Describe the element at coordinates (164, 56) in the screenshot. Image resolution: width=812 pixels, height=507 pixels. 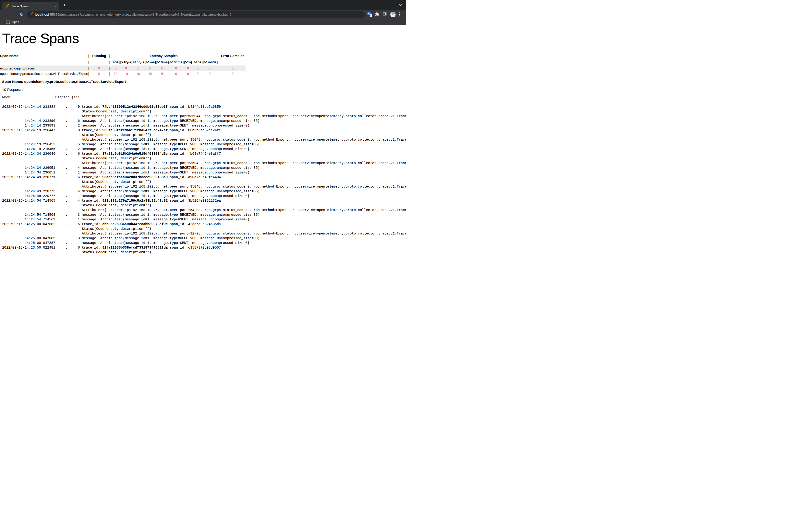
I see `col-header-latency-samples: Latency Samples` at that location.